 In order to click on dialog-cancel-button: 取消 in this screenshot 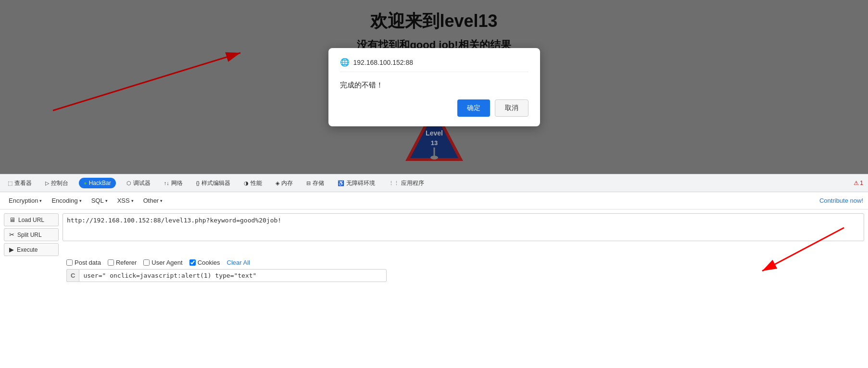, I will do `click(512, 108)`.